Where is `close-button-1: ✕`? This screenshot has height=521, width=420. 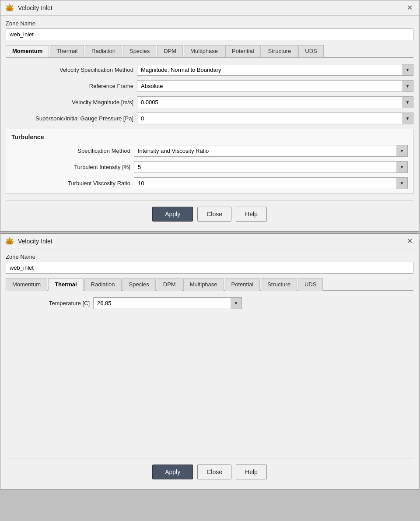
close-button-1: ✕ is located at coordinates (410, 8).